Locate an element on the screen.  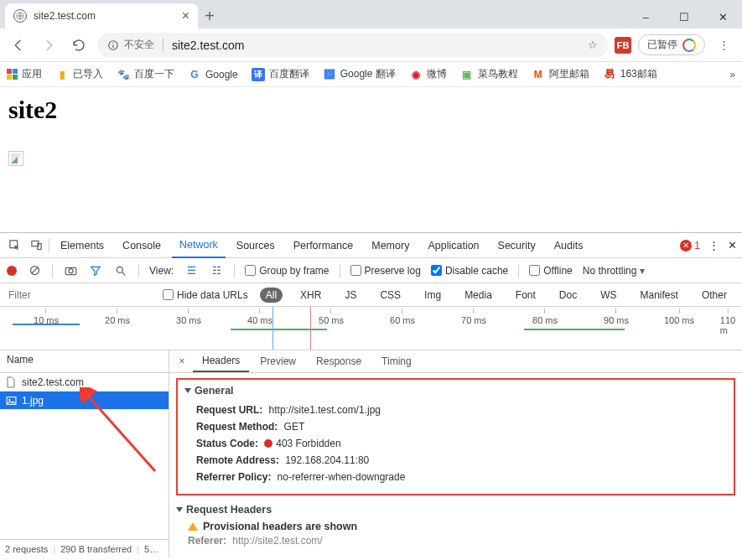
request-list-header: Name is located at coordinates (84, 362).